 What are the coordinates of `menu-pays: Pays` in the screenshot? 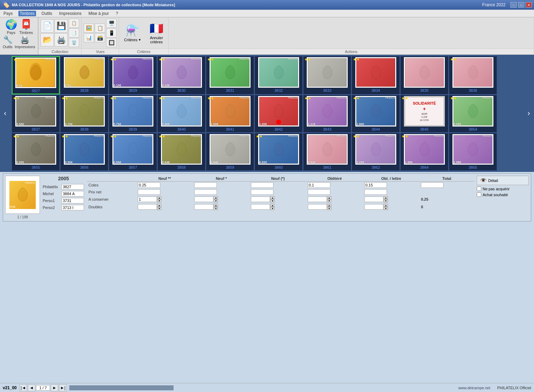 It's located at (8, 14).